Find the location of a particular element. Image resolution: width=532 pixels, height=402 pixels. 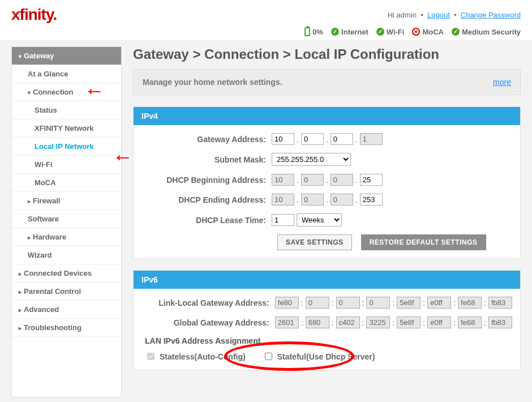

stateful-checkbox is located at coordinates (268, 357).